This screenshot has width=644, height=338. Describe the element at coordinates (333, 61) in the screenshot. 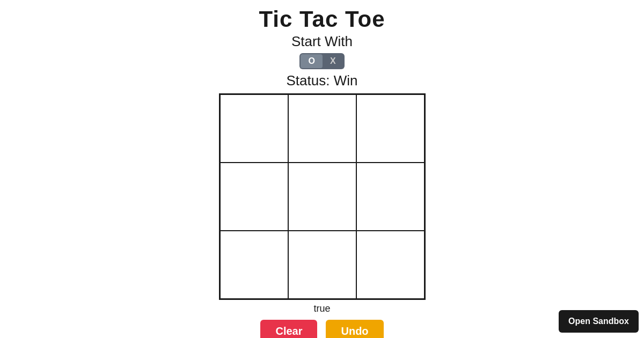

I see `toggle-x-button: X` at that location.